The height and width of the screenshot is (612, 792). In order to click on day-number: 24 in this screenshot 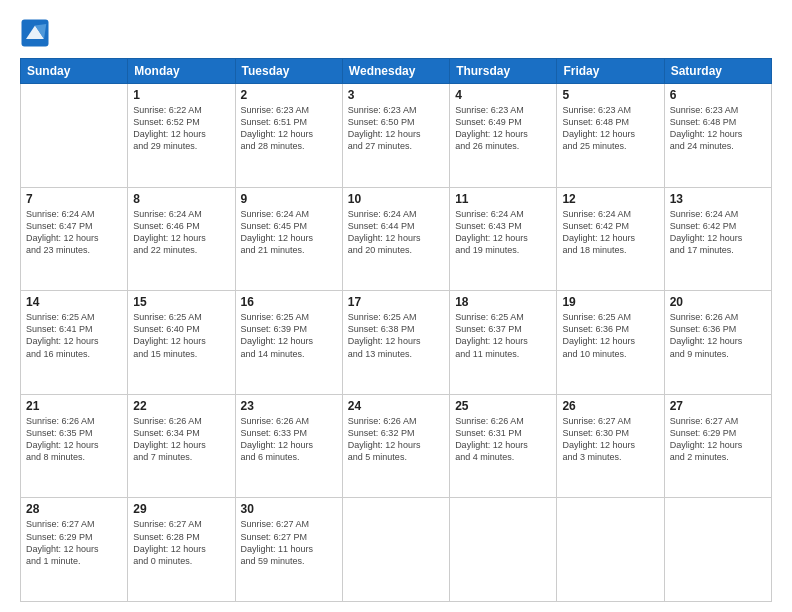, I will do `click(396, 406)`.